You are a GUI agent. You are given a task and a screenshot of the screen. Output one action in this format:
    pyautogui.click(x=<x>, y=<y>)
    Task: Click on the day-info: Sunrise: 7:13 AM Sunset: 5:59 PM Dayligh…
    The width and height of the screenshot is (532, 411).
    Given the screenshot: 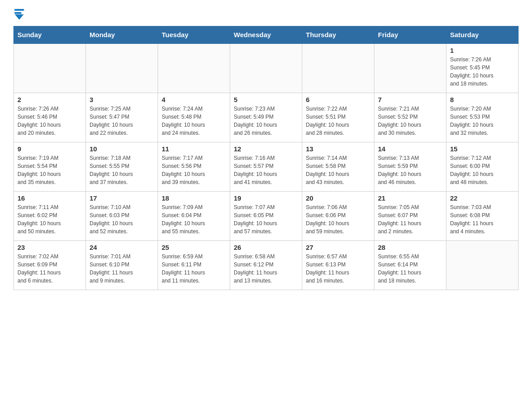 What is the action you would take?
    pyautogui.click(x=410, y=170)
    